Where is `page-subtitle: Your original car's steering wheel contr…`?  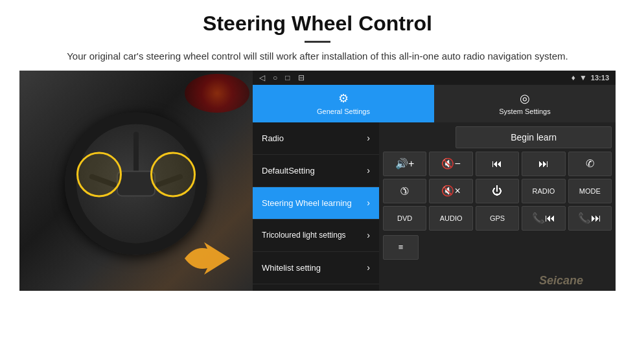
page-subtitle: Your original car's steering wheel contr… is located at coordinates (318, 57).